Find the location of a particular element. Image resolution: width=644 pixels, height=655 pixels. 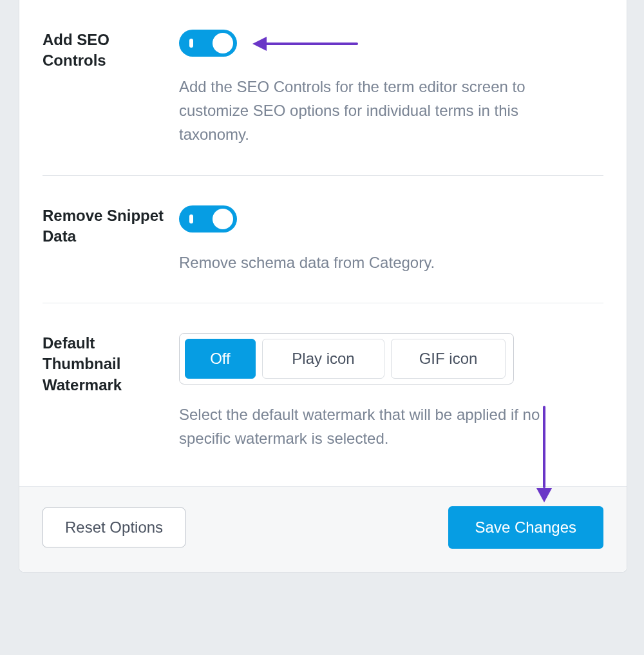

reset-button: Reset Options is located at coordinates (114, 527).